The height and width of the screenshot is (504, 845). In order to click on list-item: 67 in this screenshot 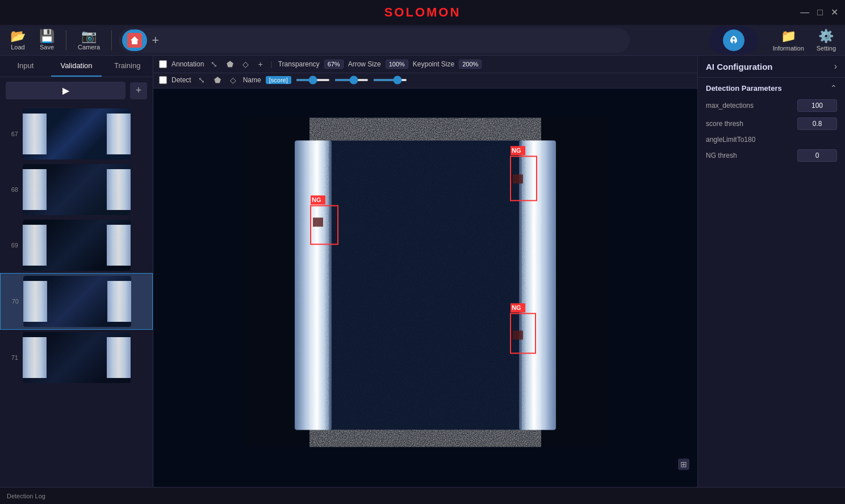, I will do `click(76, 134)`.